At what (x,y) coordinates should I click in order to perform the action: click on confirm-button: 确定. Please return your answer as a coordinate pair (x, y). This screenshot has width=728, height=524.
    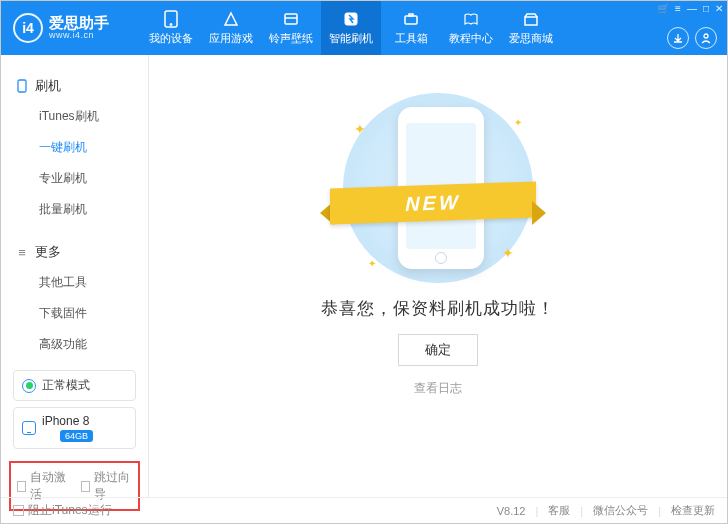
    Looking at the image, I should click on (438, 350).